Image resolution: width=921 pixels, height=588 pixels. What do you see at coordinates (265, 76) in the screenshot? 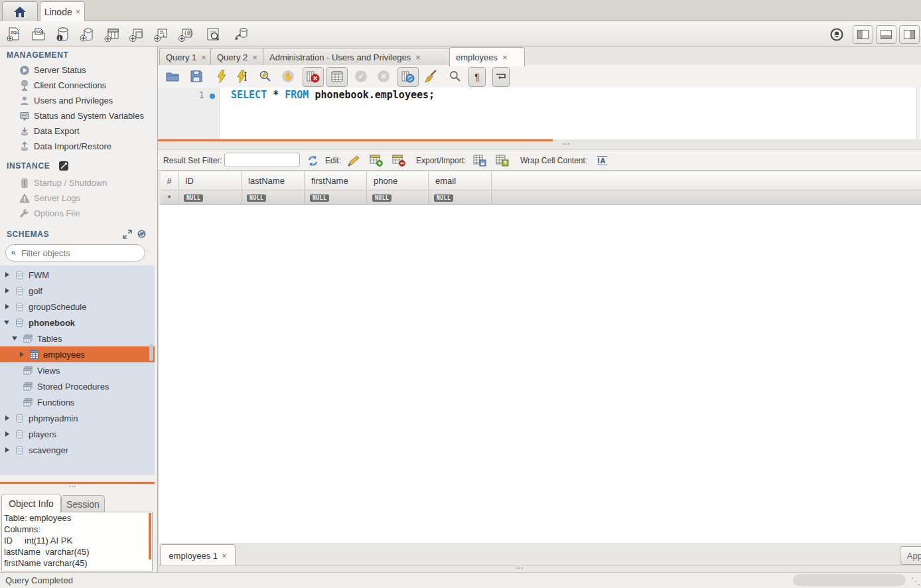
I see `explain-statement-icon` at bounding box center [265, 76].